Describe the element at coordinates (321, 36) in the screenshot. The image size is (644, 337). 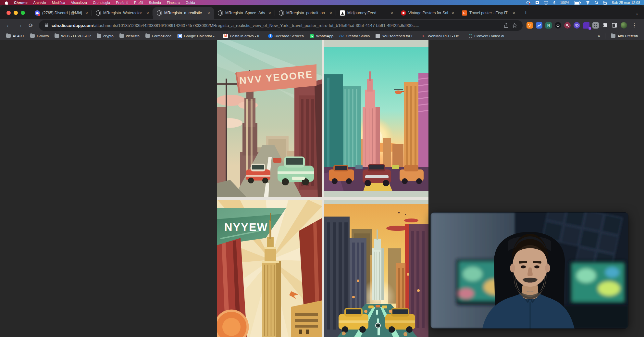
I see `bookmark-whatsapp: WhatsApp` at that location.